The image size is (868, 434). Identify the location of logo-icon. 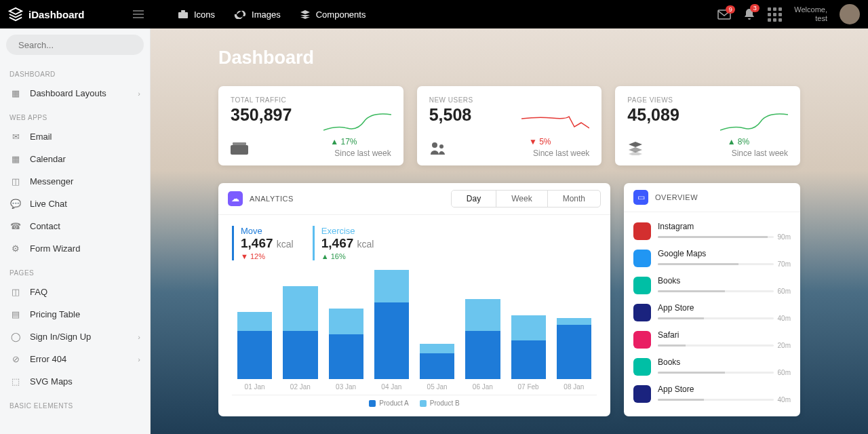
(16, 14).